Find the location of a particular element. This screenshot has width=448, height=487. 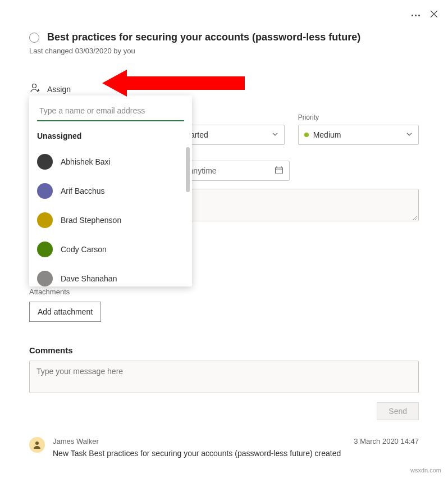

person-name: Dave Shanahan is located at coordinates (89, 279).